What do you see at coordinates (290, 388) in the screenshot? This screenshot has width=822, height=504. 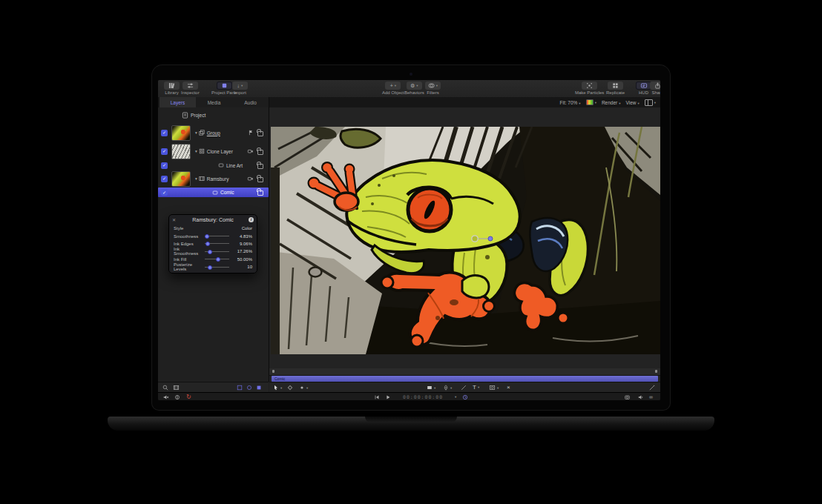 I see `anchor-point-tool` at bounding box center [290, 388].